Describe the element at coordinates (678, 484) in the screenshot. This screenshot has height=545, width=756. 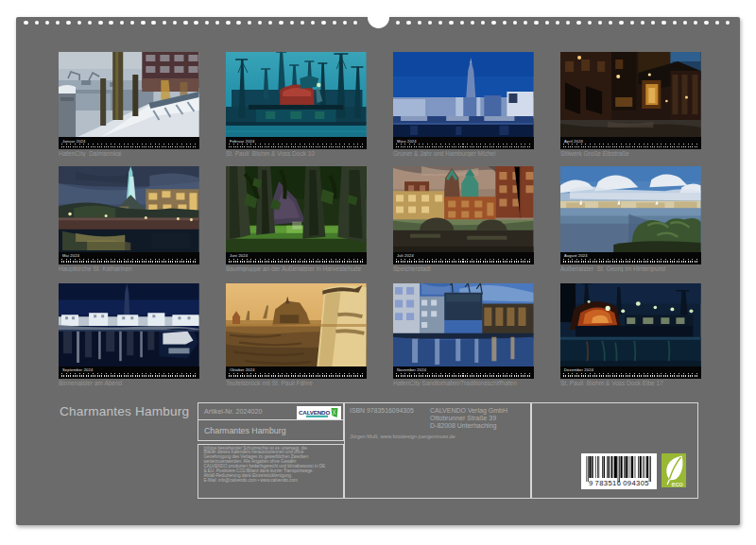
I see `svg-text: eco` at that location.